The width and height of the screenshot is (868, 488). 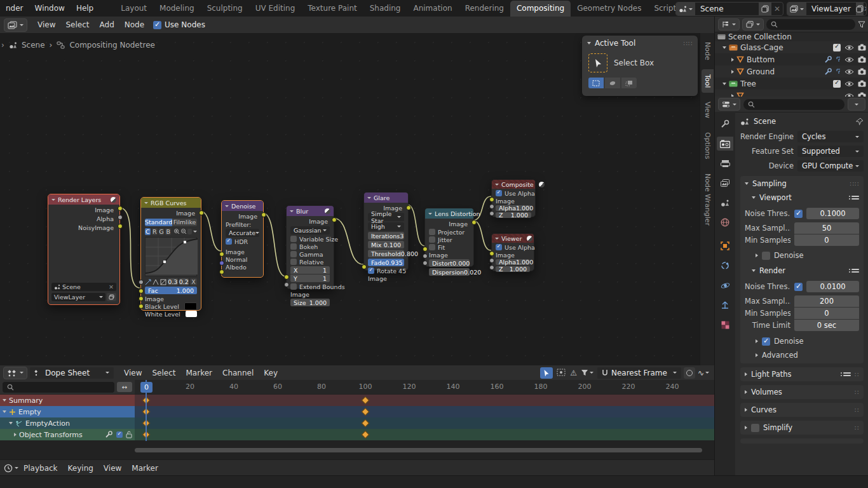 What do you see at coordinates (225, 9) in the screenshot?
I see `tab-sculpting: Sculpting` at bounding box center [225, 9].